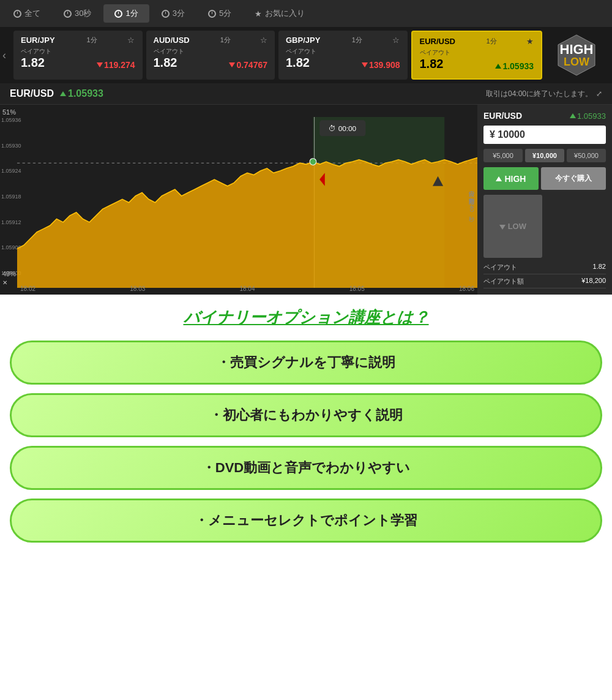 The height and width of the screenshot is (700, 612). I want to click on hl-text-high: HIGH, so click(577, 50).